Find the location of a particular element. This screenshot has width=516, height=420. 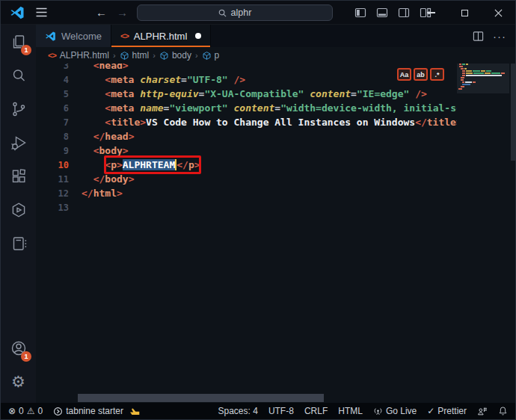

code-line: 13 is located at coordinates (275, 208).